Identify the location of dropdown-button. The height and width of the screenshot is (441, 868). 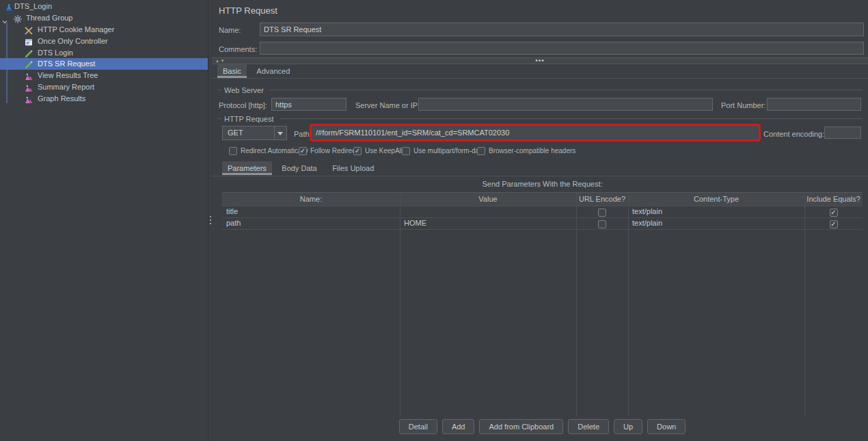
(280, 133).